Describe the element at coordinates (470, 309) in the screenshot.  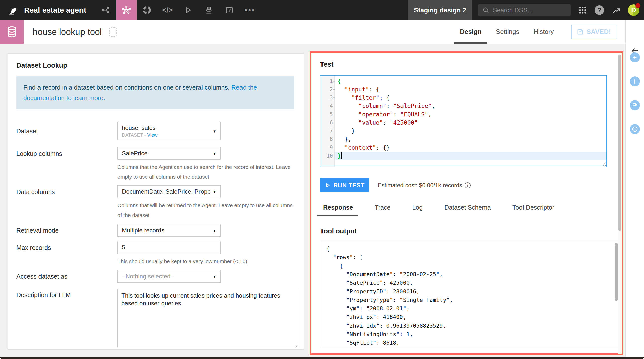
I see `output-line: "ym": "2008-02-01",` at that location.